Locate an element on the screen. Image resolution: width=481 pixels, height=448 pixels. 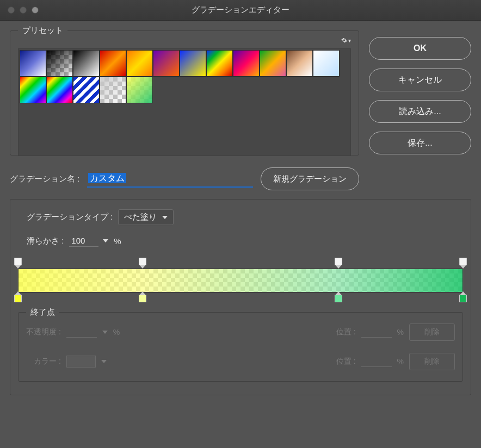
window-title: グラデーションエディター is located at coordinates (240, 10).